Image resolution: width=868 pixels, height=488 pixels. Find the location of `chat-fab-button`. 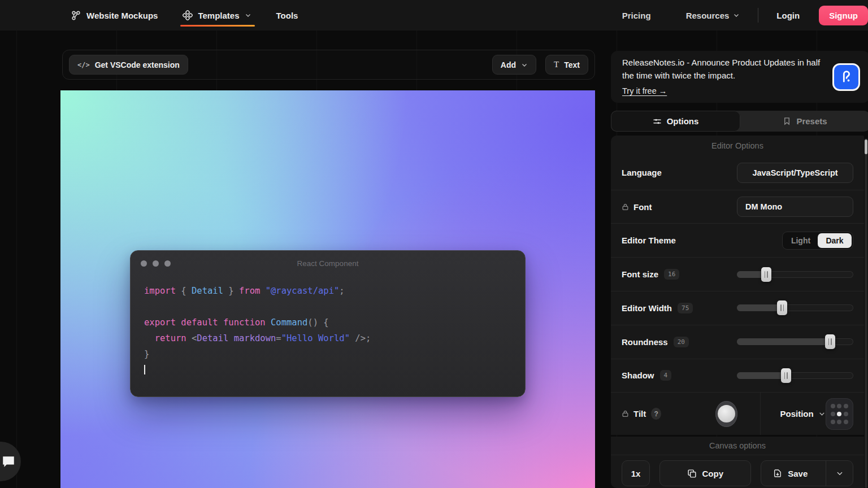

chat-fab-button is located at coordinates (10, 461).